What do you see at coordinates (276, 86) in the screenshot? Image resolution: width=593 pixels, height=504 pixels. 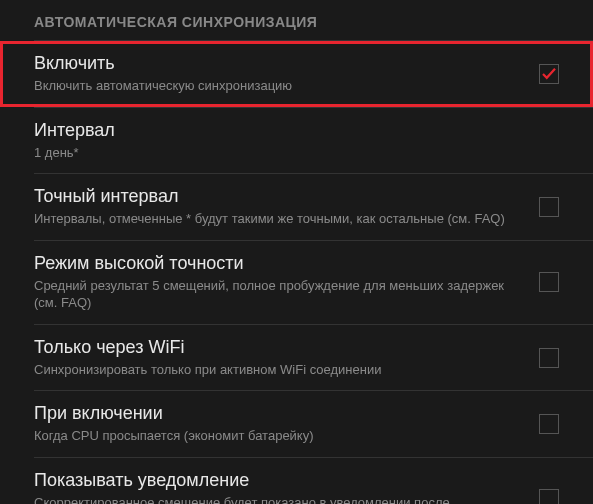 I see `setting-description: Включить автоматическую синхронизацию` at bounding box center [276, 86].